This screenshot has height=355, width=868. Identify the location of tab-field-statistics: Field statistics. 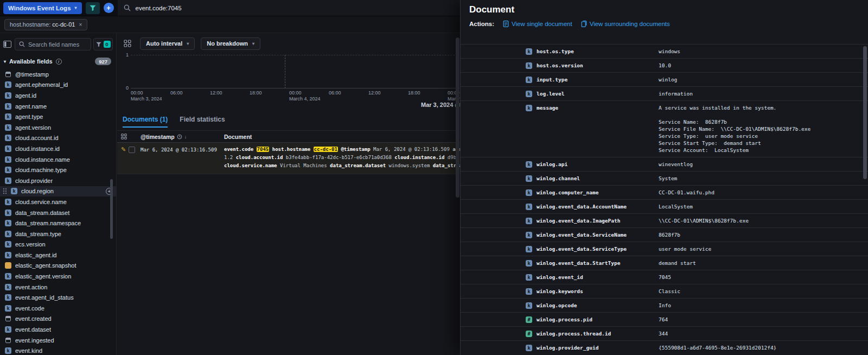
(202, 122).